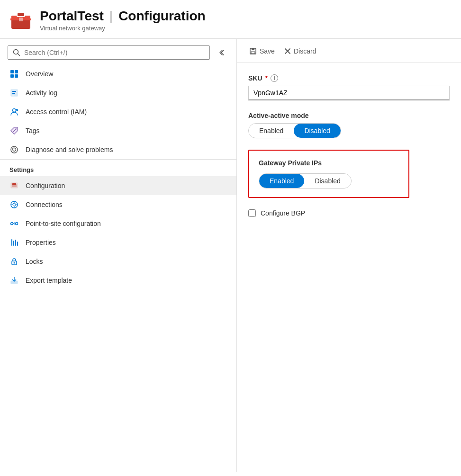  I want to click on sidebar-item-export-template: Export template, so click(118, 280).